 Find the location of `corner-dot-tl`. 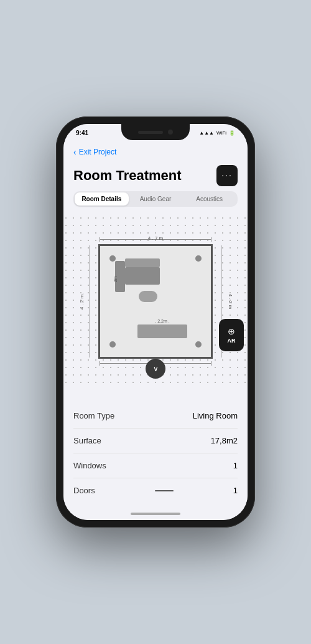

corner-dot-tl is located at coordinates (113, 258).